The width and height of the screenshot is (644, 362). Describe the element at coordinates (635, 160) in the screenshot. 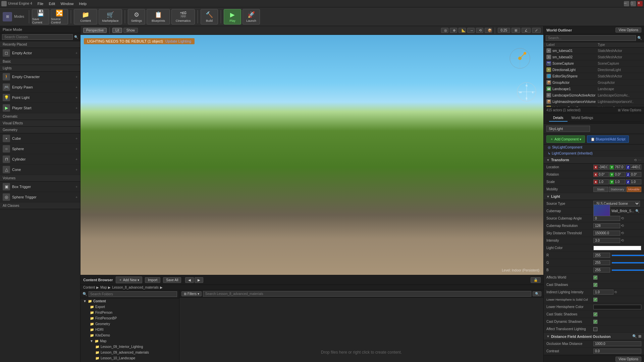

I see `transform-reset: ⟲` at that location.